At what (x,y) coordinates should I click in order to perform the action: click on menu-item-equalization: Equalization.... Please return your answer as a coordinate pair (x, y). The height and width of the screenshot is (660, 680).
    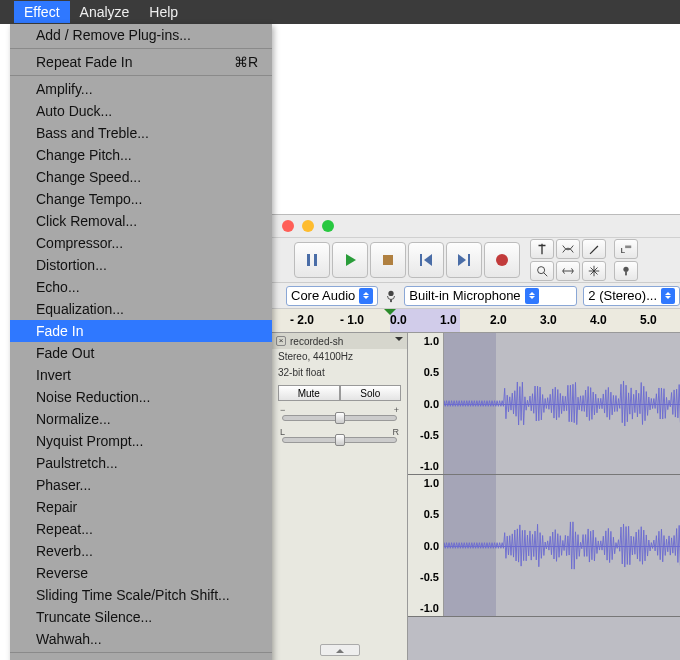
    Looking at the image, I should click on (141, 309).